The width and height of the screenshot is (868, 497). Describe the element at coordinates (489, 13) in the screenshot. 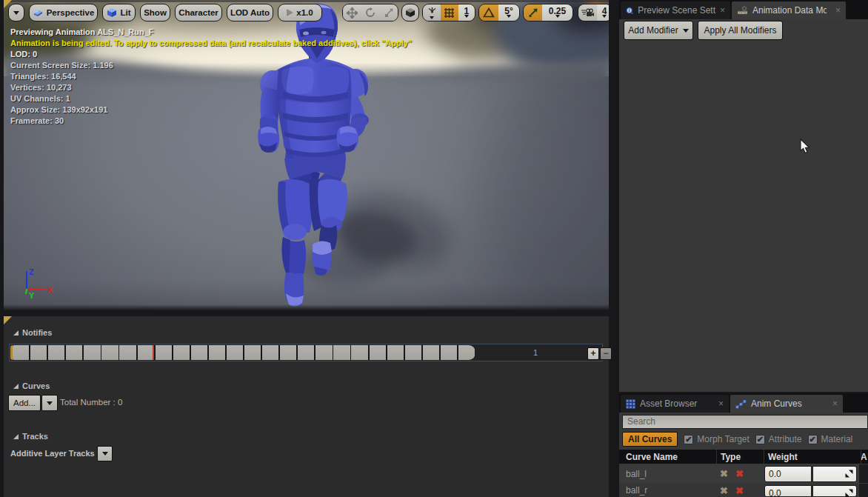

I see `rotation-snap-toggle` at that location.